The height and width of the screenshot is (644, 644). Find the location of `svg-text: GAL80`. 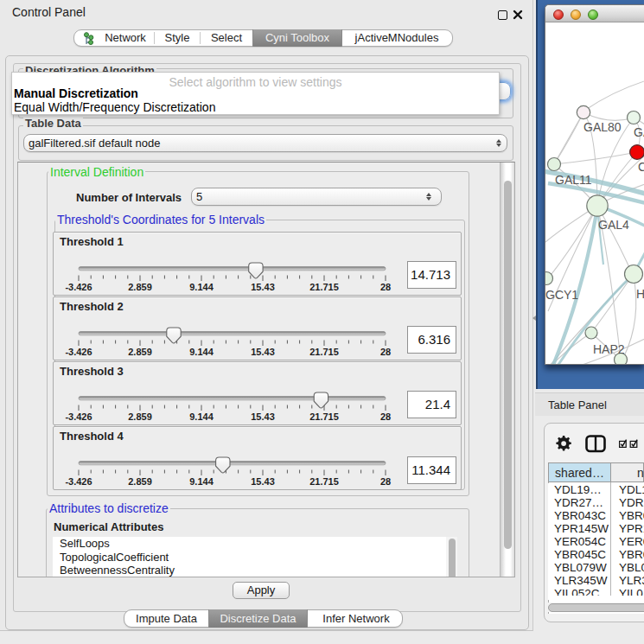

svg-text: GAL80 is located at coordinates (603, 127).